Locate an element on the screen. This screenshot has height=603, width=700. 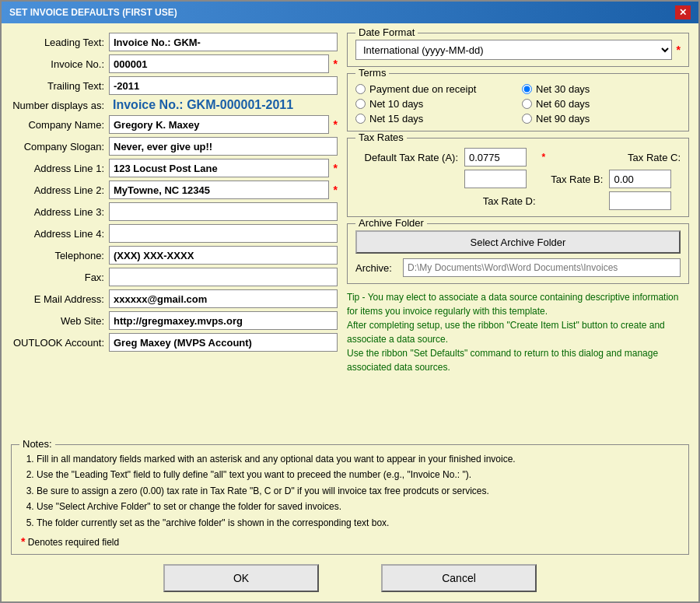
address2-input is located at coordinates (219, 190).